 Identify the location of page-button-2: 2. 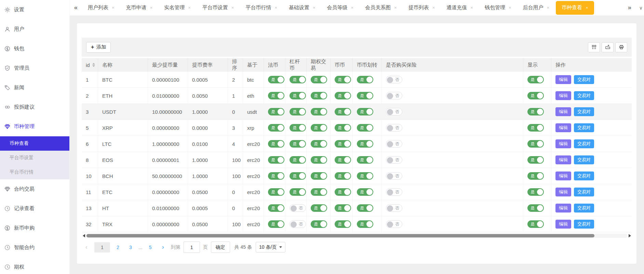
(118, 247).